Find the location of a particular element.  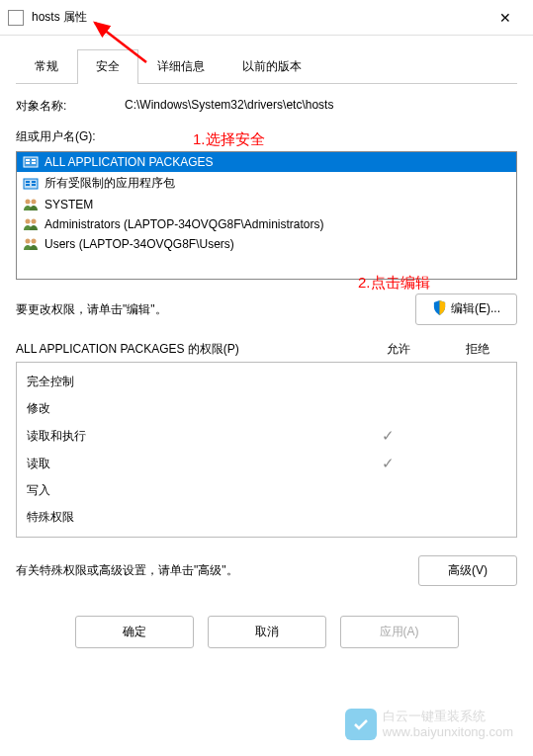

permission-label: 特殊权限 is located at coordinates (188, 518).